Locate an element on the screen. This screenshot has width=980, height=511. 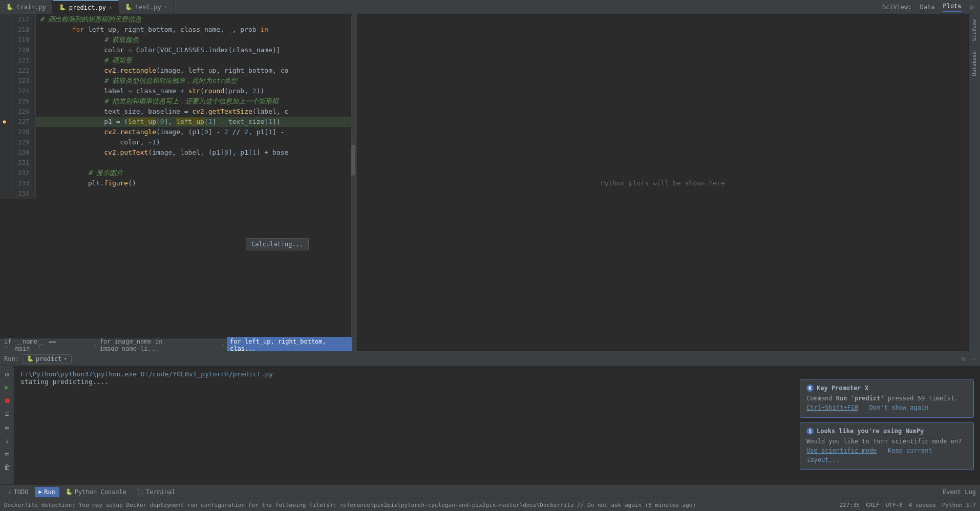
line-num-225: 225 is located at coordinates (23, 101).